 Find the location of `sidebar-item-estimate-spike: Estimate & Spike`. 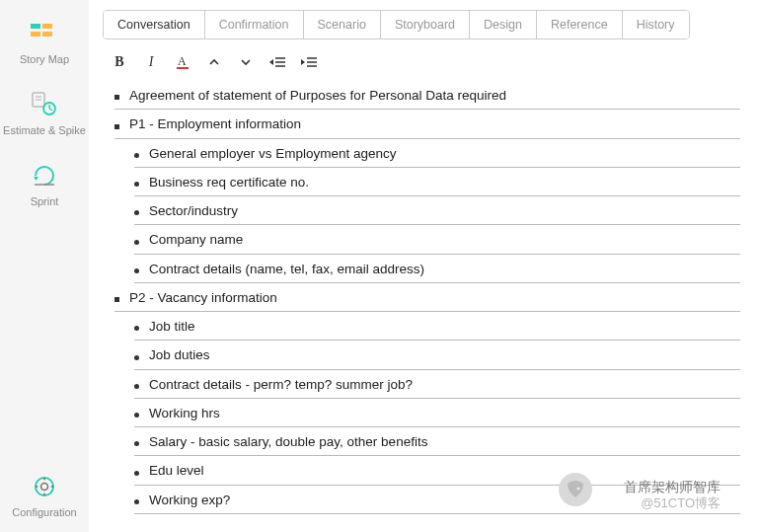

sidebar-item-estimate-spike: Estimate & Spike is located at coordinates (44, 114).